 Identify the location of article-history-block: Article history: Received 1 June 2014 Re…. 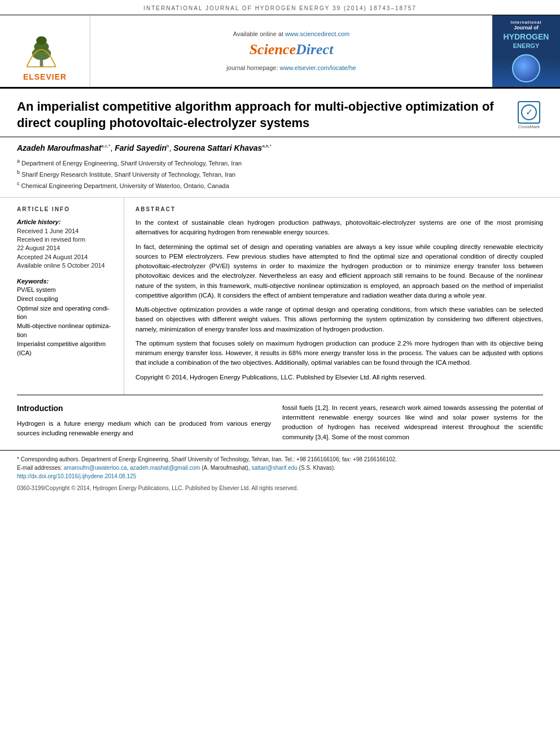
(67, 244).